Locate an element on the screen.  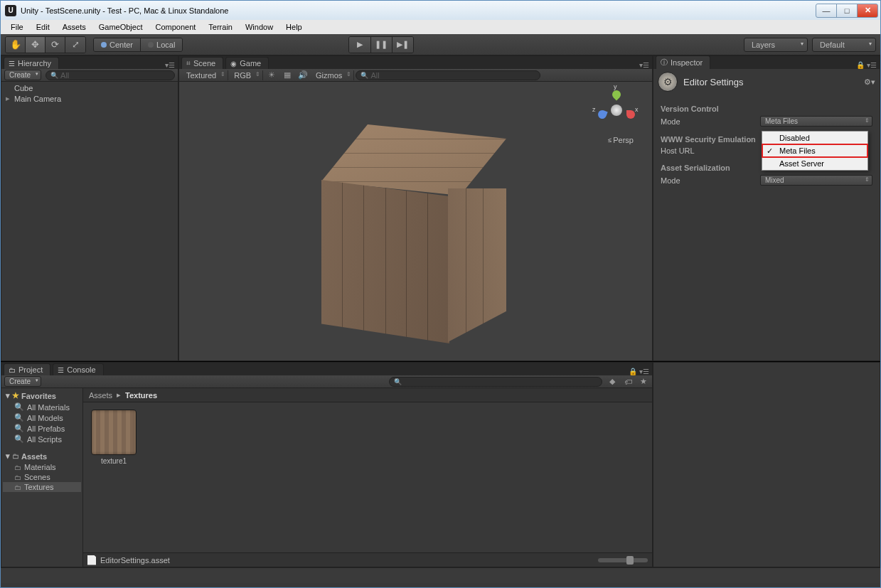
menu-terrain: Terrain is located at coordinates (220, 27).